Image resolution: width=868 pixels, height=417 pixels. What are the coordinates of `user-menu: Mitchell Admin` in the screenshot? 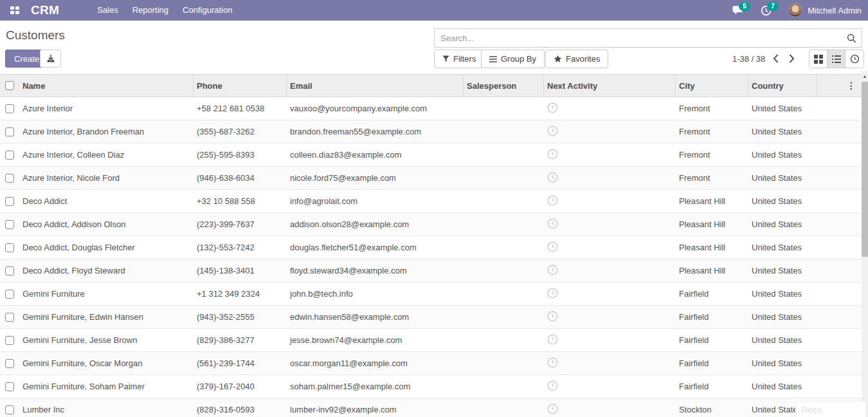 It's located at (825, 10).